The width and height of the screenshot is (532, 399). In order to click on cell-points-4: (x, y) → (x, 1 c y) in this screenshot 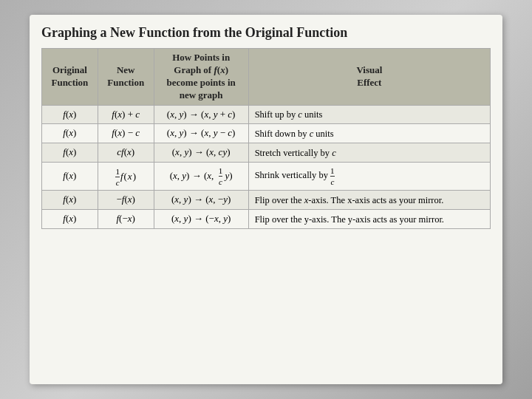, I will do `click(201, 177)`.